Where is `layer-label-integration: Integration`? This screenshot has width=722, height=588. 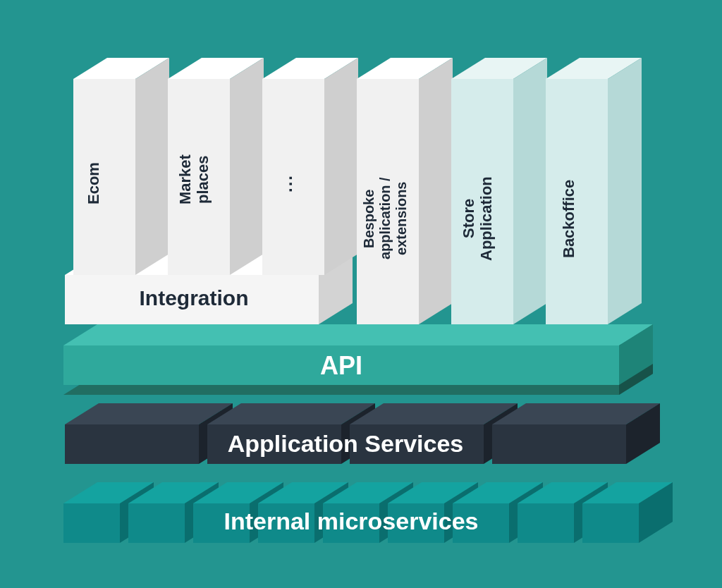
layer-label-integration: Integration is located at coordinates (194, 298).